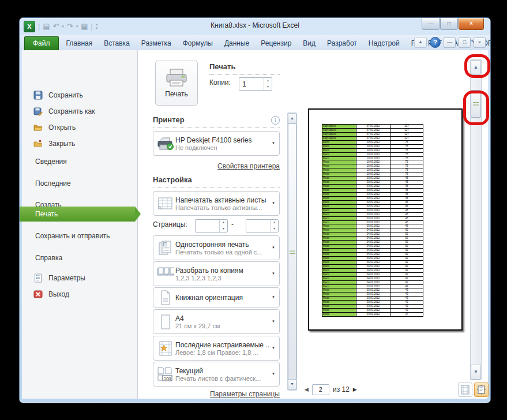 The width and height of the screenshot is (507, 420). Describe the element at coordinates (245, 394) in the screenshot. I see `page-setup-link: Параметры страницы` at that location.